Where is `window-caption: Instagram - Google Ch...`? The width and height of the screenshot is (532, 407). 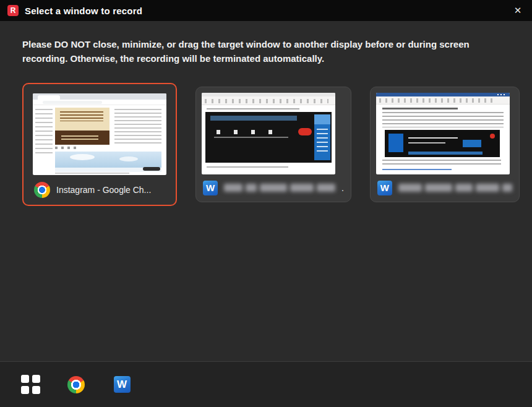 window-caption: Instagram - Google Ch... is located at coordinates (100, 190).